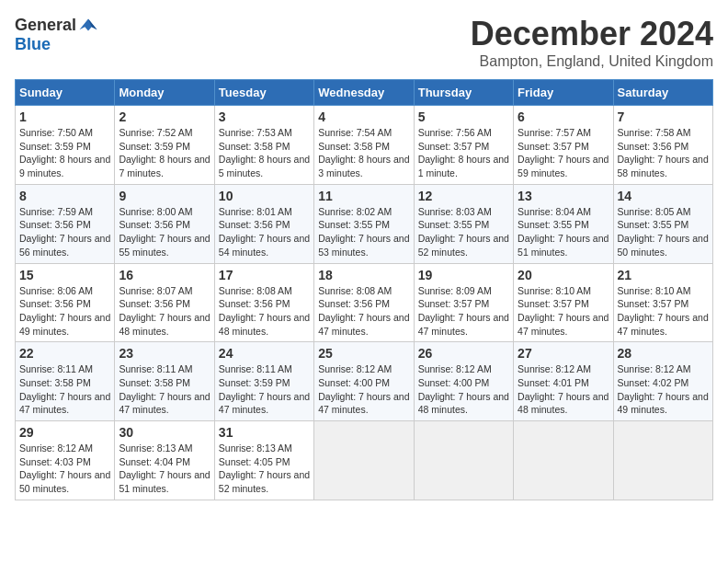  Describe the element at coordinates (64, 153) in the screenshot. I see `day-content: Sunrise: 7:50 AM Sunset: 3:59 PM Dayligh…` at that location.